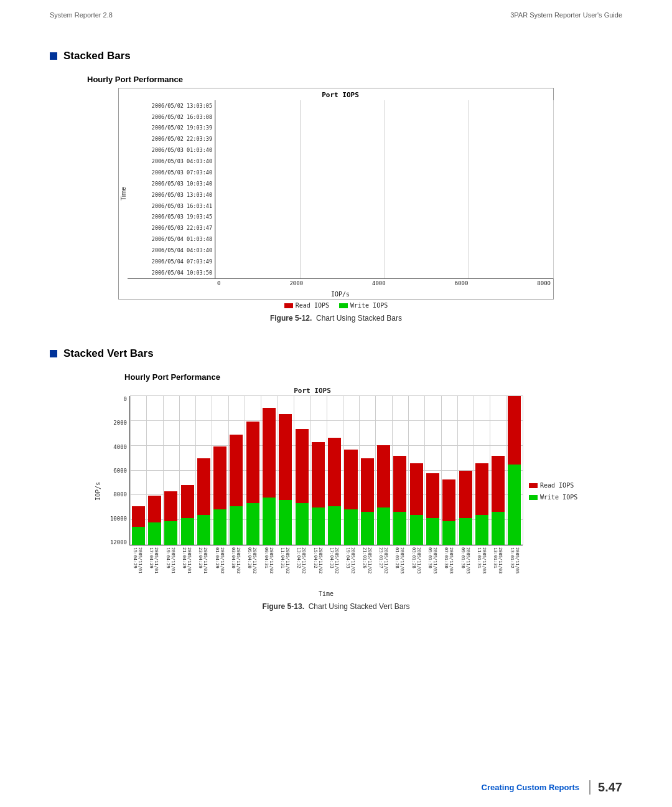  Describe the element at coordinates (154, 568) in the screenshot. I see `vbar-x-label: 2005/11/01 17:04:29` at that location.